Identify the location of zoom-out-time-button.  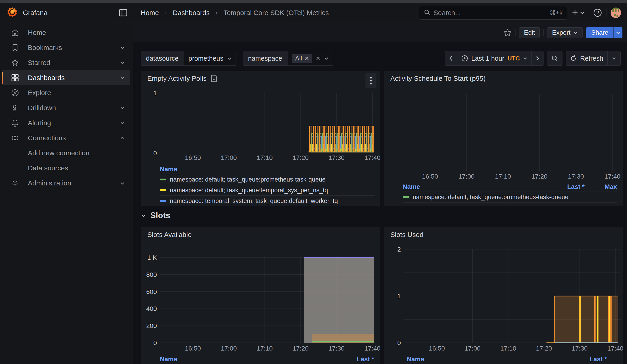
(555, 58).